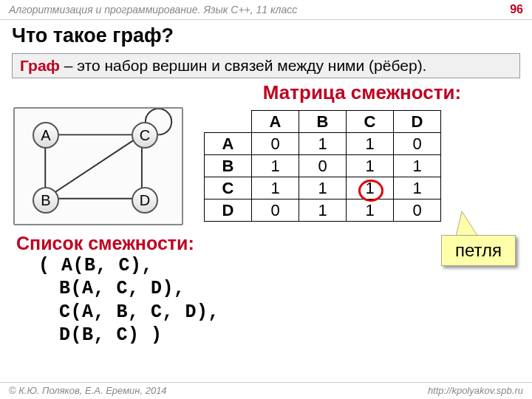 This screenshot has width=532, height=399. Describe the element at coordinates (98, 166) in the screenshot. I see `graph-diagram: A C B D` at that location.